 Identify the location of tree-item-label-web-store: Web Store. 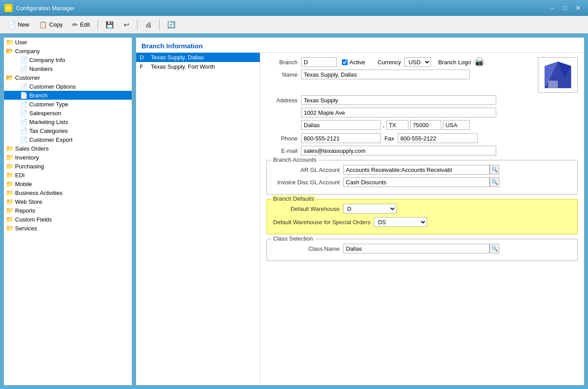
(28, 202).